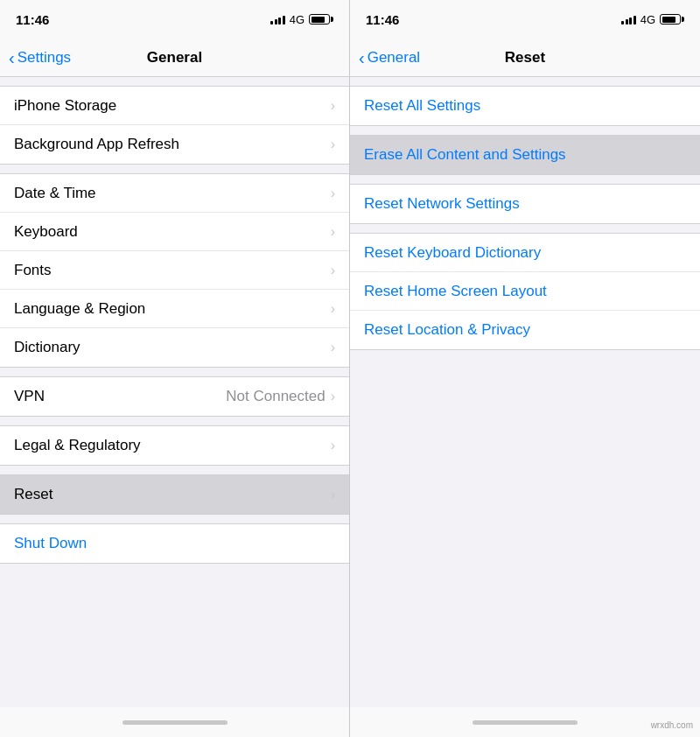 This screenshot has width=700, height=737. What do you see at coordinates (175, 397) in the screenshot?
I see `left-section-vpn: VPN Not Connected ›` at bounding box center [175, 397].